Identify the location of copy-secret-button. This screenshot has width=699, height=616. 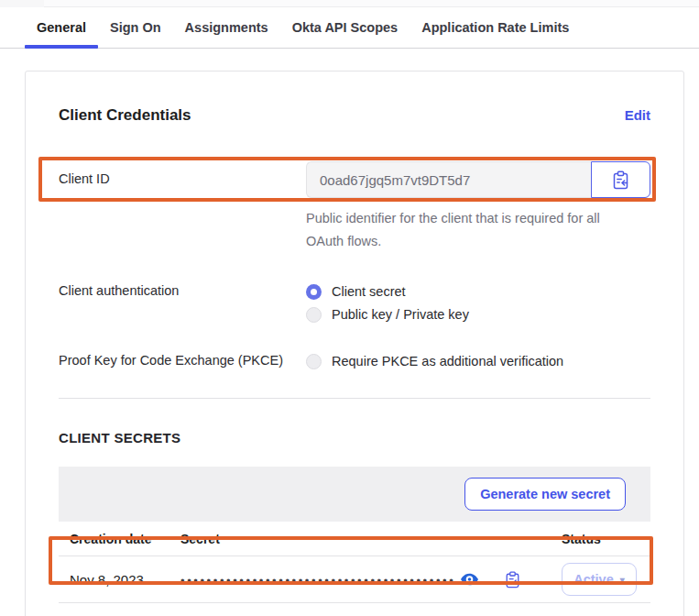
(513, 579).